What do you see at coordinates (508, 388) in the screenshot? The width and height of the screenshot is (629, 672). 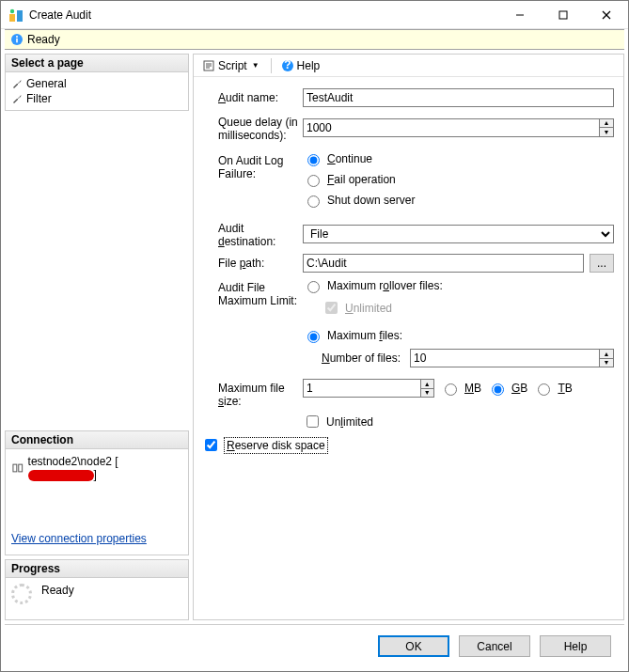 I see `radio-gb: GB` at bounding box center [508, 388].